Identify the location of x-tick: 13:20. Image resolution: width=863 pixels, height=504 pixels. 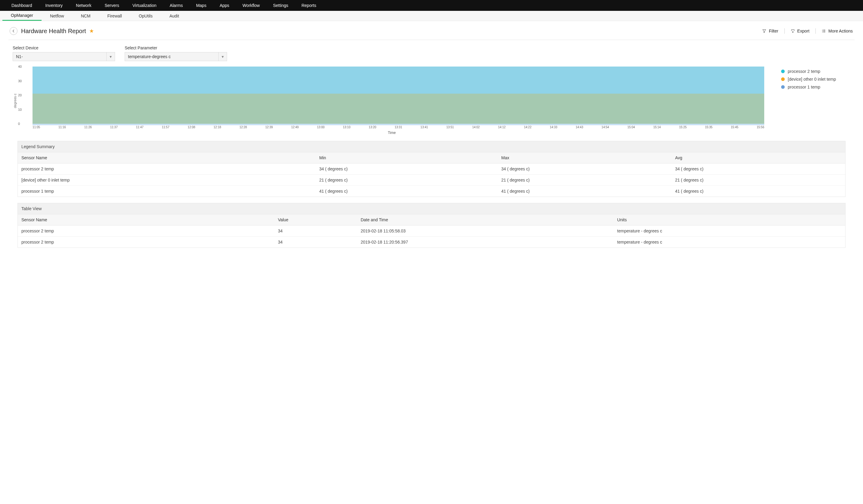
(373, 127).